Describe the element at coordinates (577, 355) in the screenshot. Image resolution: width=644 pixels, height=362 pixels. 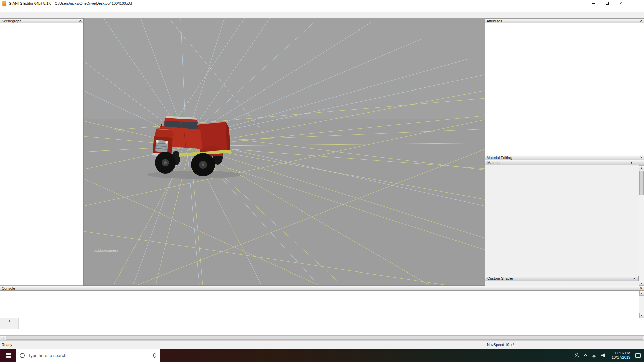
I see `people-icon` at that location.